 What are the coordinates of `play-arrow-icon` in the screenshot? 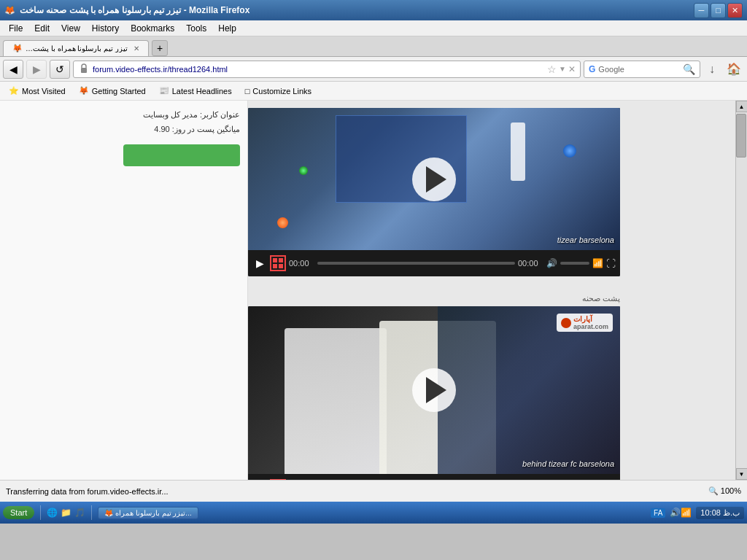 It's located at (436, 179).